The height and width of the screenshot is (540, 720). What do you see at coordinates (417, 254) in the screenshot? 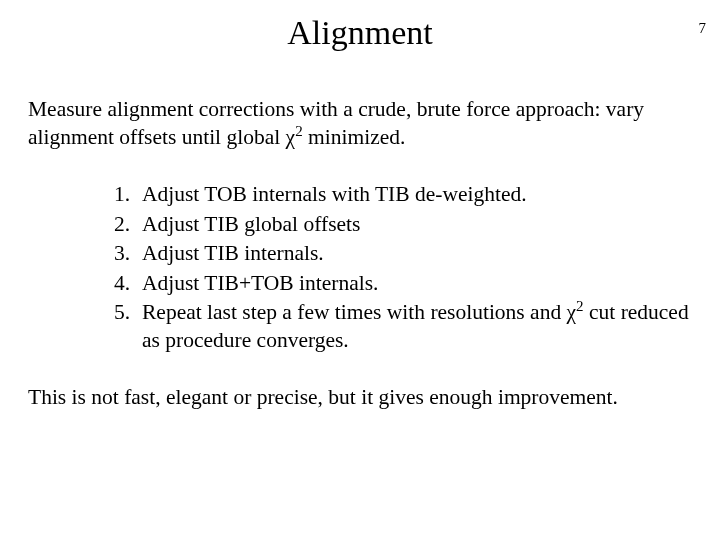
I see `list-text: Adjust TIB internals.` at bounding box center [417, 254].